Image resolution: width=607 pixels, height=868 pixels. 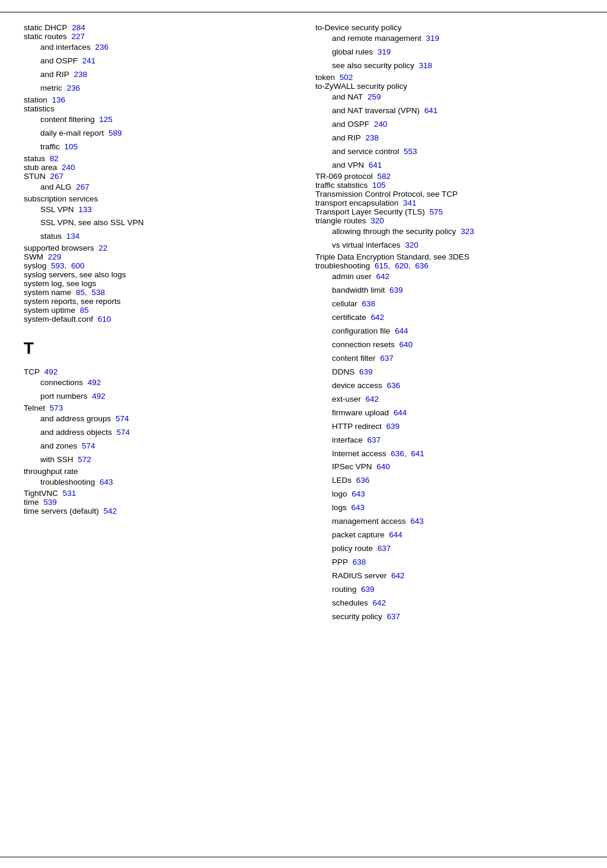 What do you see at coordinates (158, 134) in the screenshot?
I see `index-entry: daily e-mail report 589` at bounding box center [158, 134].